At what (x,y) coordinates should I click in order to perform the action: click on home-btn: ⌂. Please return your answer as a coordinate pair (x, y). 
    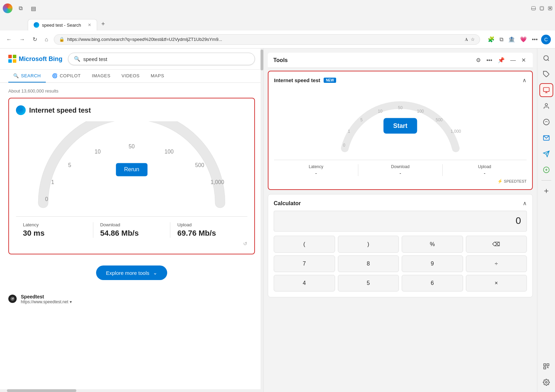
    Looking at the image, I should click on (46, 40).